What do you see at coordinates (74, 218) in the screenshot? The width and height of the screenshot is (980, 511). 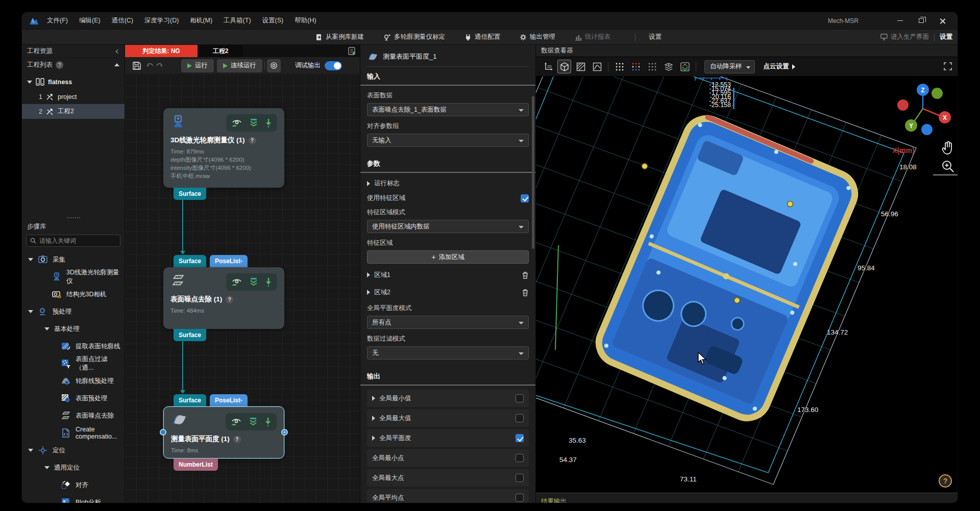 I see `splitter-handle` at bounding box center [74, 218].